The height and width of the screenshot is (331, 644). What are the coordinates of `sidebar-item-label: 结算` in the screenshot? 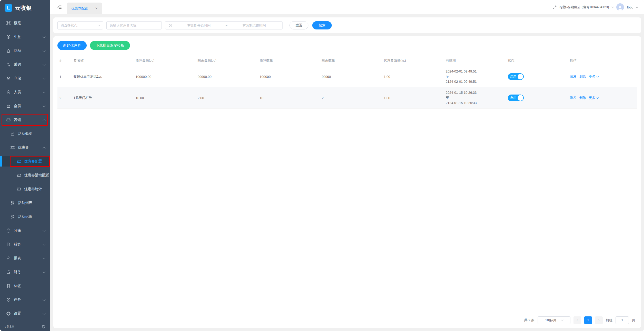 It's located at (17, 244).